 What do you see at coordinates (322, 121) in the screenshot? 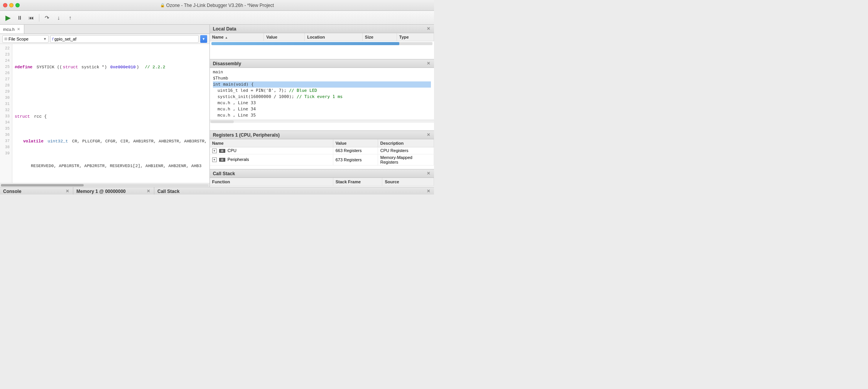
I see `disassembly-scrollbar` at bounding box center [322, 121].